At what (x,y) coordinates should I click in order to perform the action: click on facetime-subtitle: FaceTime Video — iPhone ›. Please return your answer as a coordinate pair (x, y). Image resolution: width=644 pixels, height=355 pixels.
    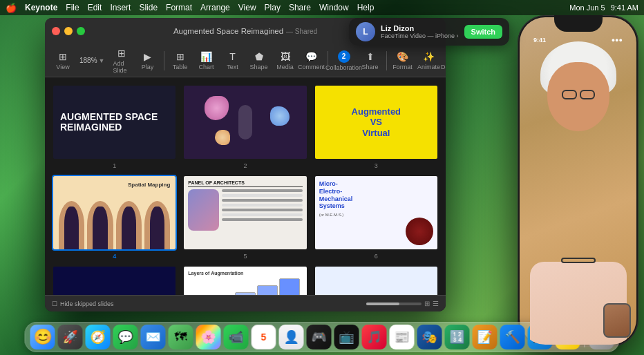
    Looking at the image, I should click on (420, 36).